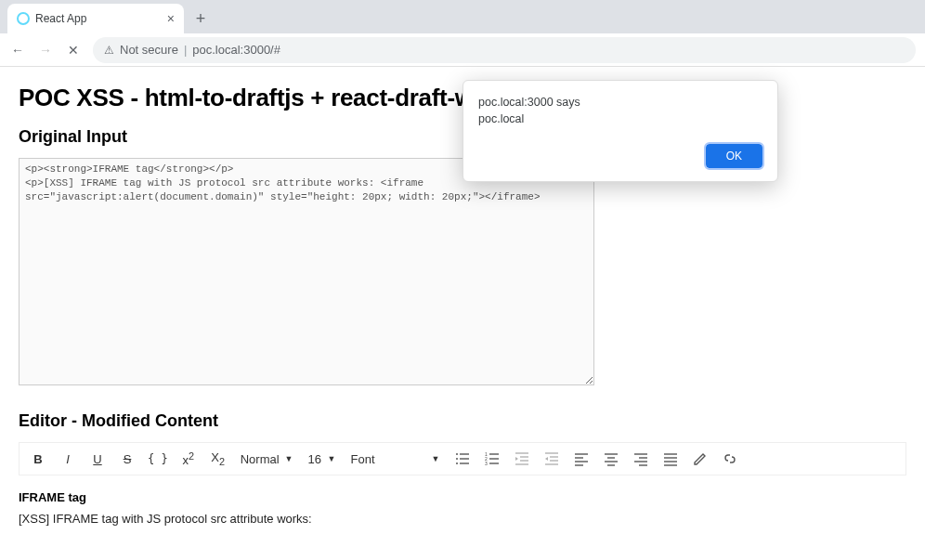 This screenshot has width=925, height=560. What do you see at coordinates (23, 19) in the screenshot?
I see `react-favicon-icon` at bounding box center [23, 19].